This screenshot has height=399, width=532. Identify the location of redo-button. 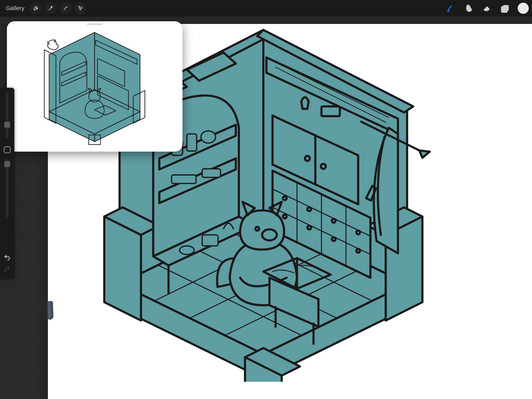
(7, 269).